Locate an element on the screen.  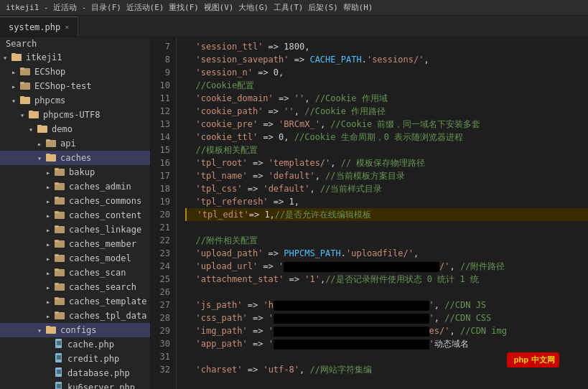
tree-item-caches: ▾caches is located at coordinates (75, 158).